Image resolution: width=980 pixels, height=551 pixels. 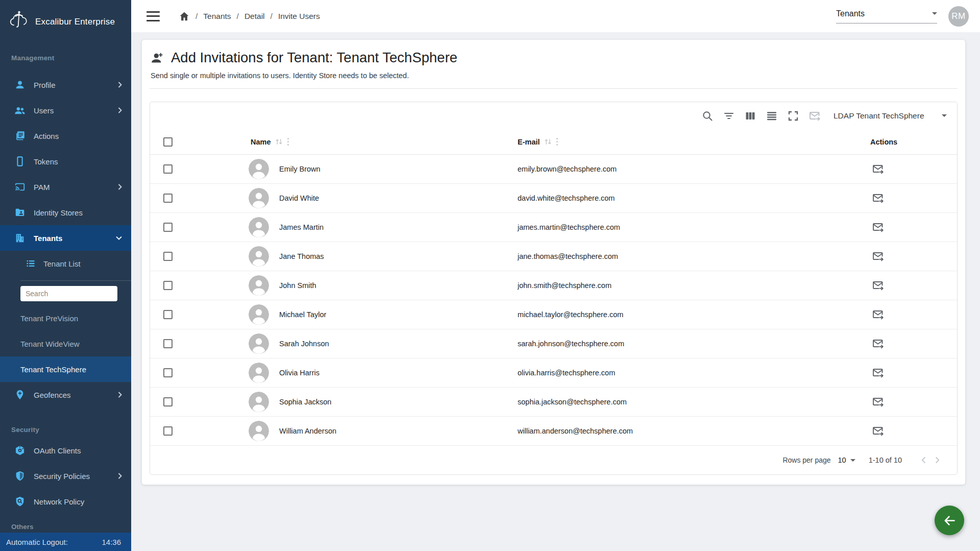 I want to click on sidebar-item-network-policy: Network Policy, so click(x=65, y=501).